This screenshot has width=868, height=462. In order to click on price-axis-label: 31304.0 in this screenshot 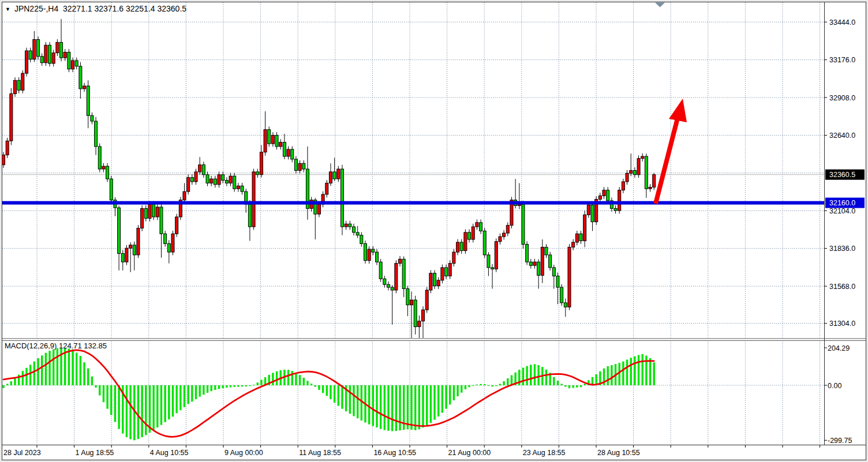, I will do `click(843, 324)`.